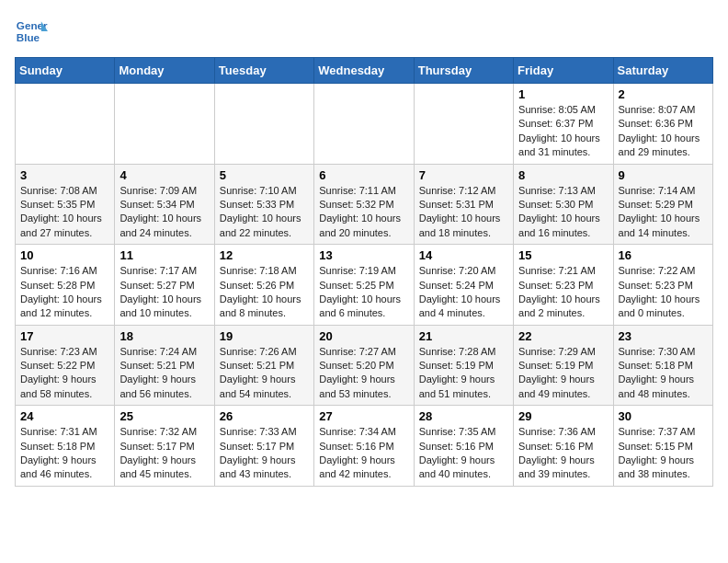 This screenshot has width=728, height=563. Describe the element at coordinates (364, 71) in the screenshot. I see `day-header-wednesday: Wednesday` at that location.